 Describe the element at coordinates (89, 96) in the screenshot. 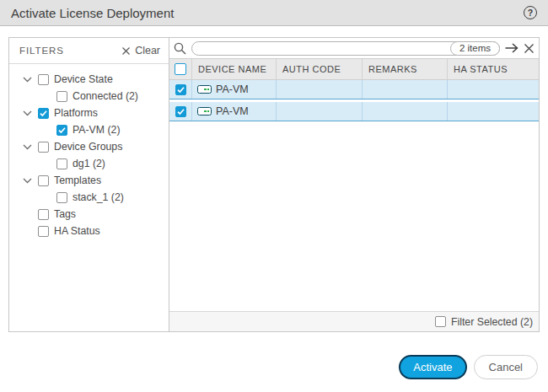

I see `filter-item-connected-2: Connected (2)` at that location.